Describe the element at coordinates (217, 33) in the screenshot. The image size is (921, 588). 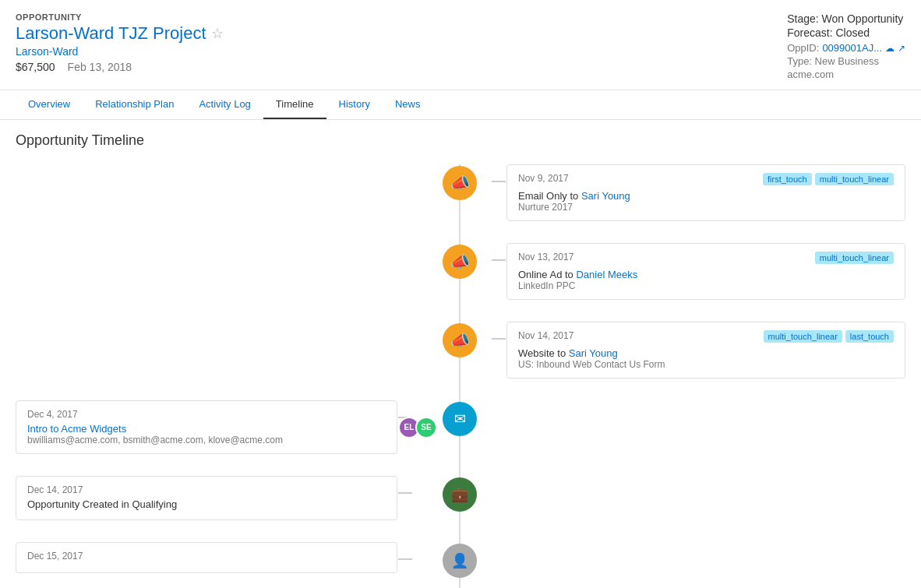
I see `star-icon: ☆` at that location.